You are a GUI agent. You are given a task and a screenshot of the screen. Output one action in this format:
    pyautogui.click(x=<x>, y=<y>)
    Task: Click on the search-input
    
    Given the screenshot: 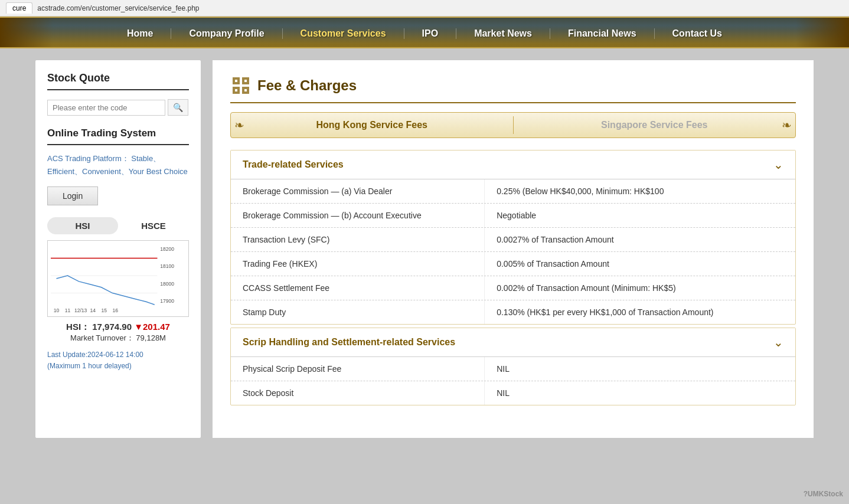 What is the action you would take?
    pyautogui.click(x=106, y=107)
    